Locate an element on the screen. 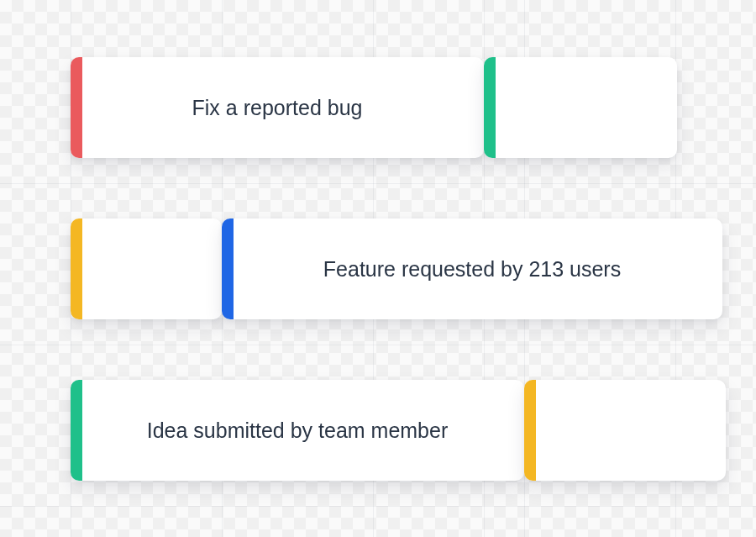 This screenshot has height=537, width=756. timeline-card-bug: Fix a reported bug is located at coordinates (277, 108).